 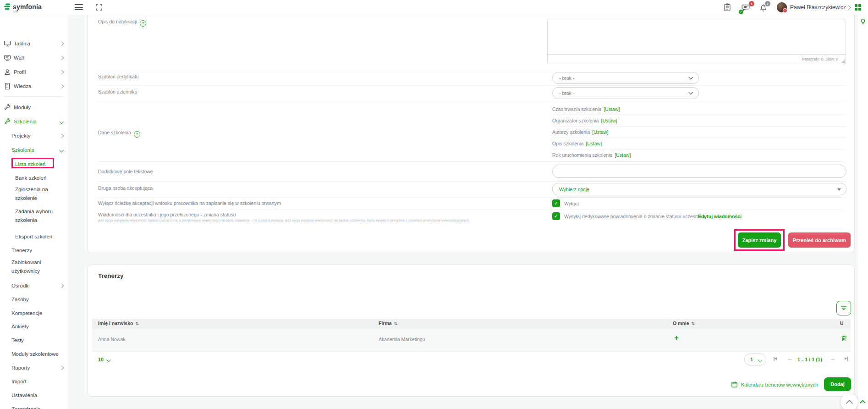 What do you see at coordinates (611, 109) in the screenshot?
I see `set-duration-link: [Ustaw]` at bounding box center [611, 109].